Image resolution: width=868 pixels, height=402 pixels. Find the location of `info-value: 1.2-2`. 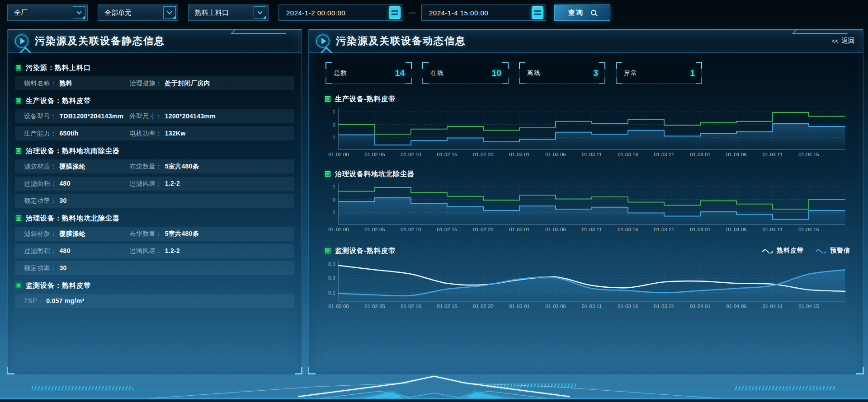

info-value: 1.2-2 is located at coordinates (173, 183).